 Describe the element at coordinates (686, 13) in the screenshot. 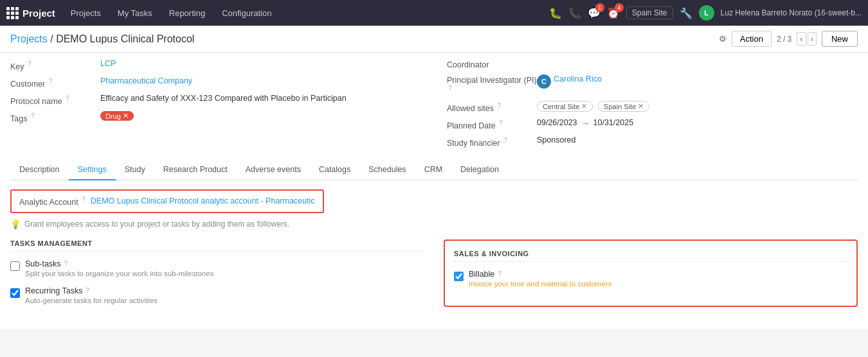

I see `wrench-icon: 🔧` at that location.